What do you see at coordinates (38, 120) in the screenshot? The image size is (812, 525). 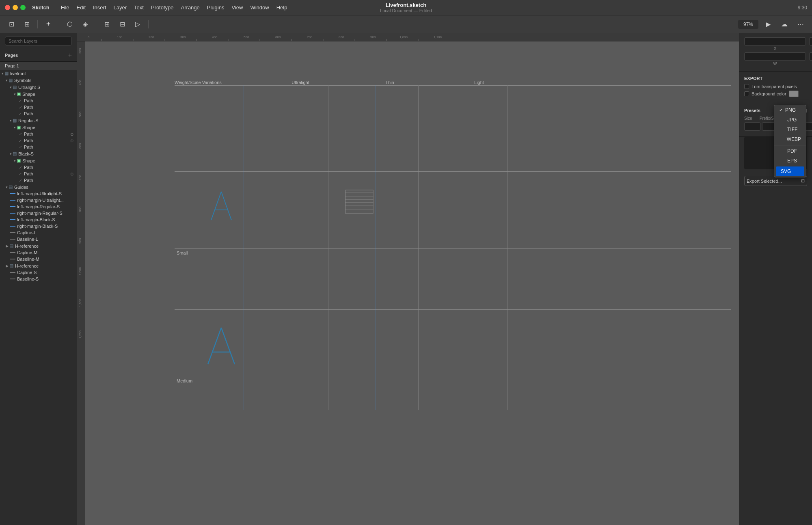 I see `layer-item-regular-s: ▾ ▤ Regular-S` at bounding box center [38, 120].